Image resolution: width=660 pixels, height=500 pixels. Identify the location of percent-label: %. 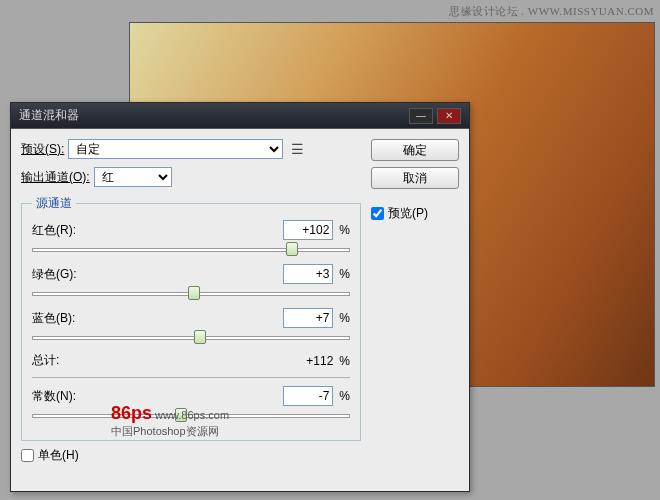
(344, 230).